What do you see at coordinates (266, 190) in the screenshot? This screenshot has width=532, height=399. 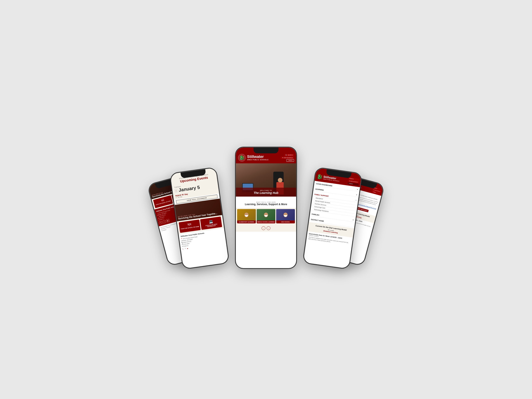 I see `welcome-to-label: WELCOME TO` at bounding box center [266, 190].